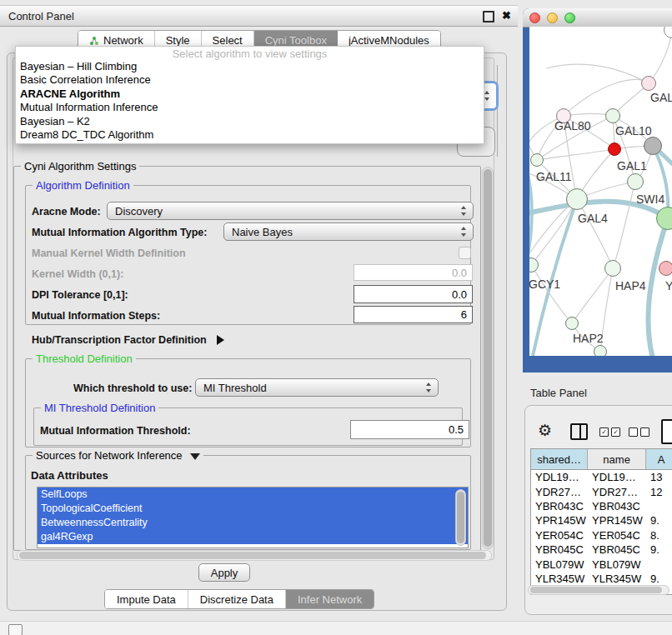 This screenshot has height=635, width=672. Describe the element at coordinates (84, 358) in the screenshot. I see `group-title: Threshold Definition` at that location.